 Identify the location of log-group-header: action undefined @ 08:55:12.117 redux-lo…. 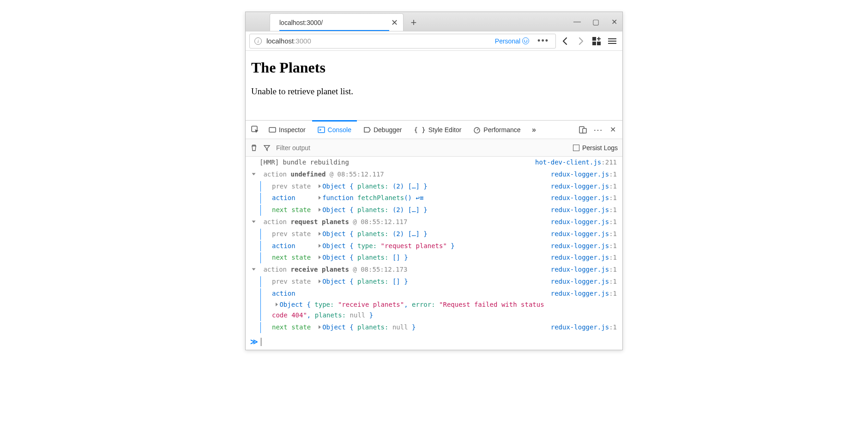
(434, 175).